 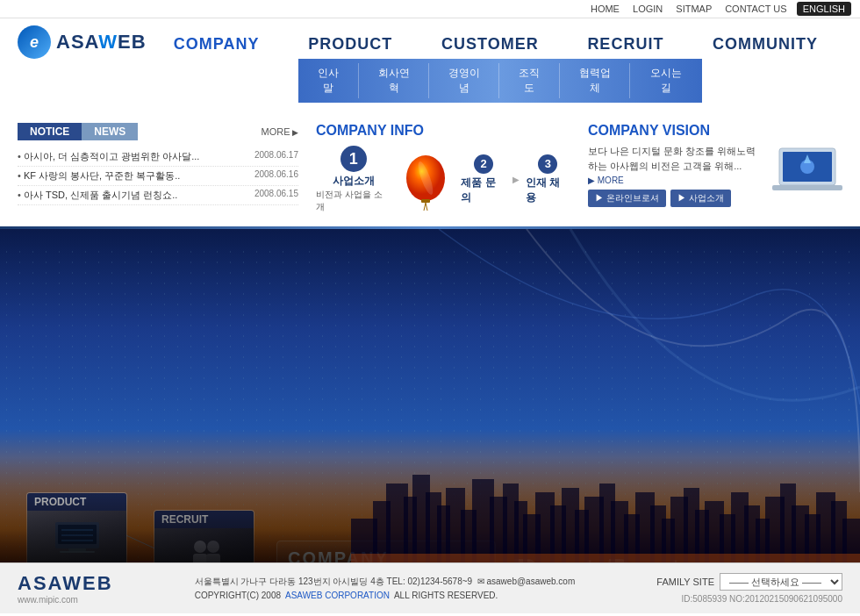 I want to click on footer-id: ID:5085939 NO:20120215090621095000, so click(x=762, y=598).